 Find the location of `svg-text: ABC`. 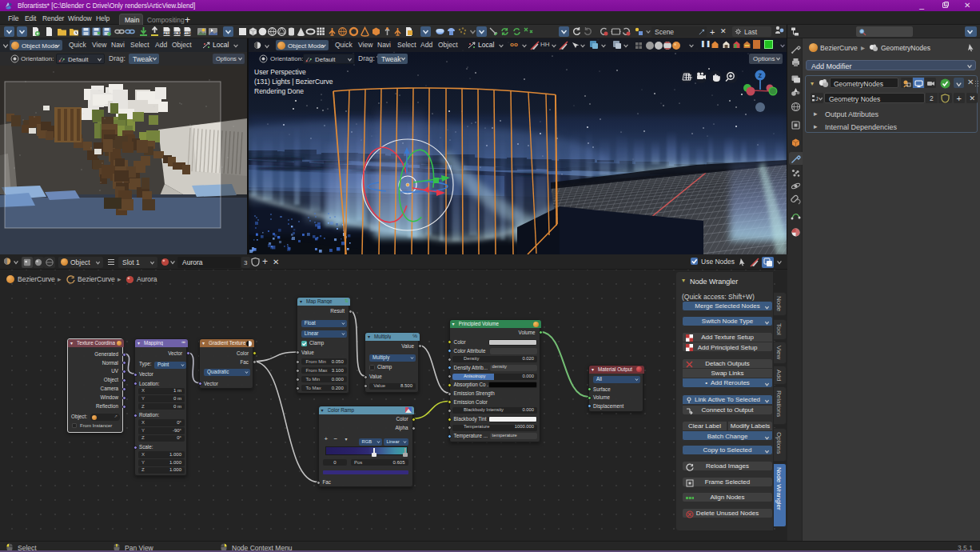

svg-text: ABC is located at coordinates (187, 34).